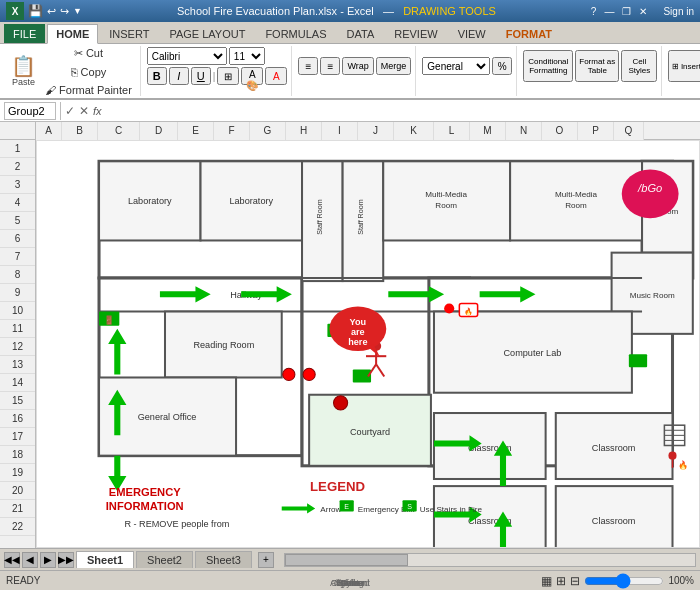 Image resolution: width=700 pixels, height=590 pixels. I want to click on cell-reference-input: Group2, so click(30, 111).